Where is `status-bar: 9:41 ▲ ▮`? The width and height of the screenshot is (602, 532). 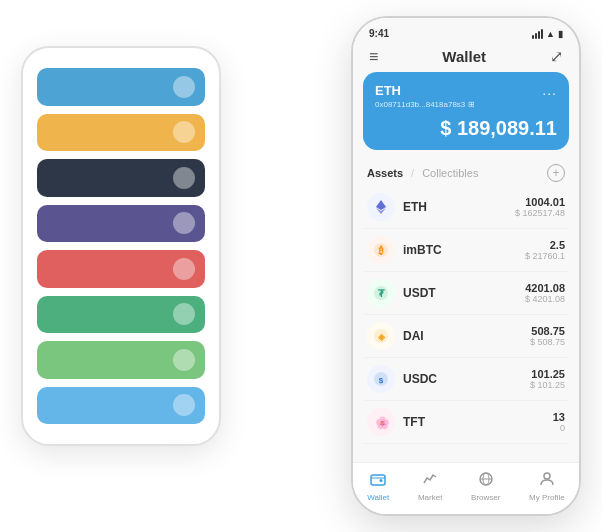
status-bar: 9:41 ▲ ▮ is located at coordinates (466, 30).